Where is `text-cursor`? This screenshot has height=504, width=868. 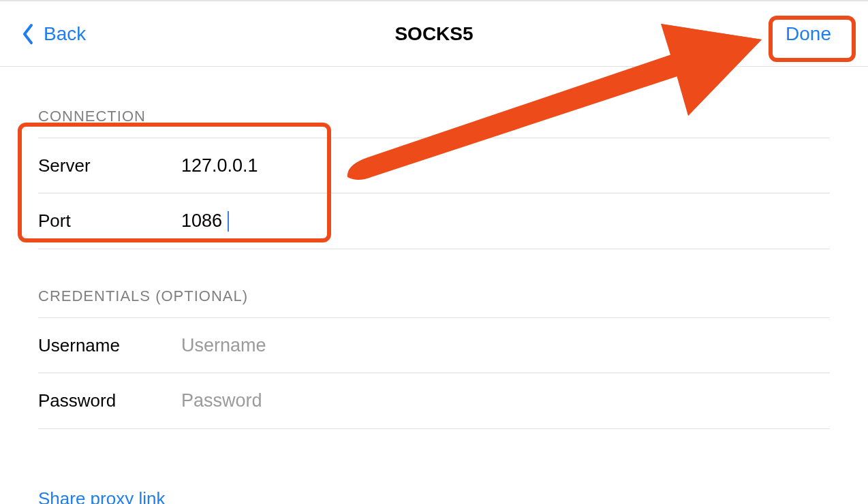
text-cursor is located at coordinates (228, 221).